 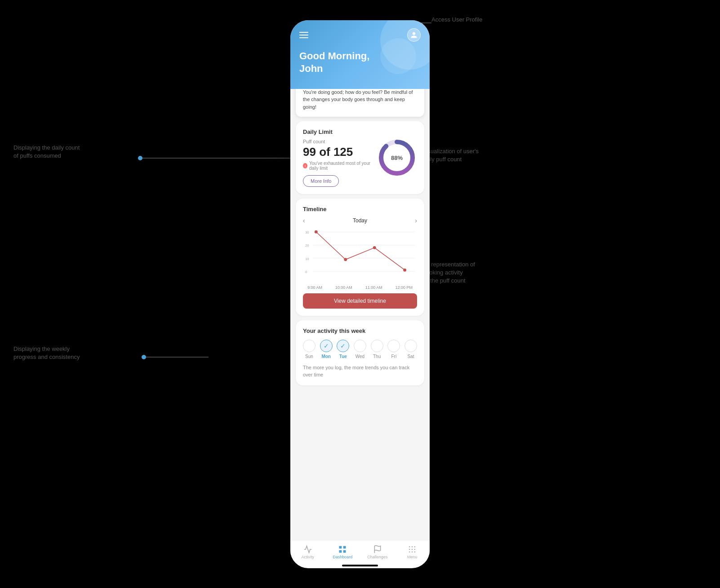 I want to click on day-circle-wed, so click(x=360, y=346).